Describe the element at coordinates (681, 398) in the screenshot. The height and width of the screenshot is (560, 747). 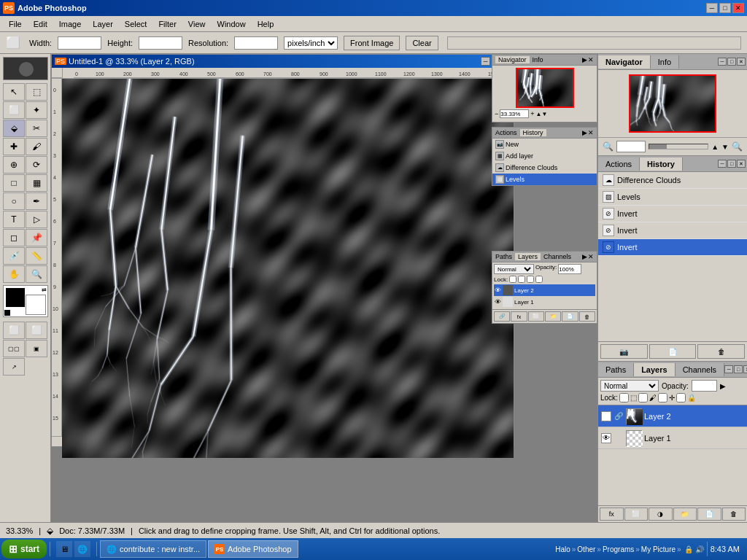
I see `lock-all-check` at that location.